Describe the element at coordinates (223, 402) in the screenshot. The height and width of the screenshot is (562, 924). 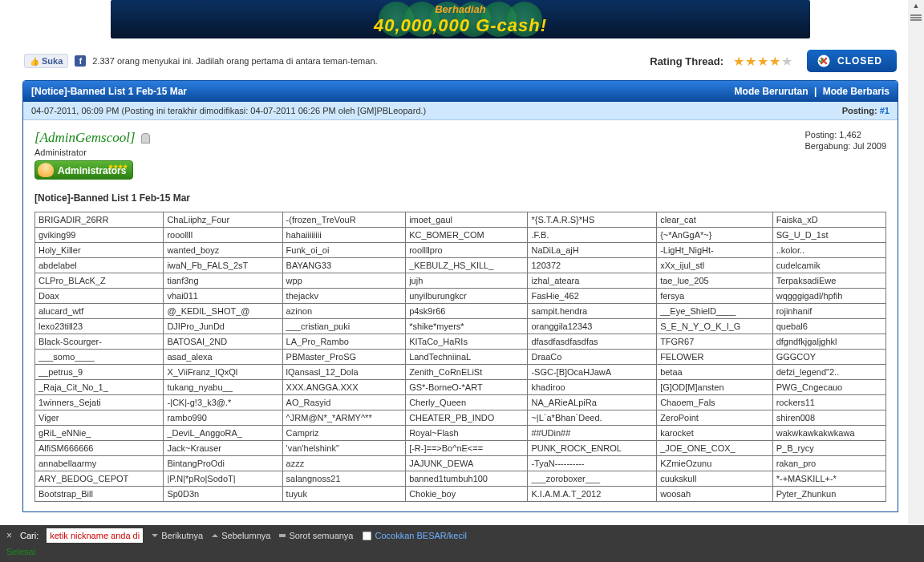
I see `table-cell: -|CK|-g!3_k3@.*` at that location.